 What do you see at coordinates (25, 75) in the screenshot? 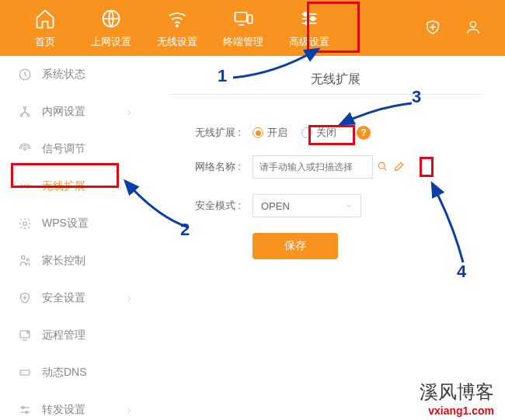
I see `clock-icon` at bounding box center [25, 75].